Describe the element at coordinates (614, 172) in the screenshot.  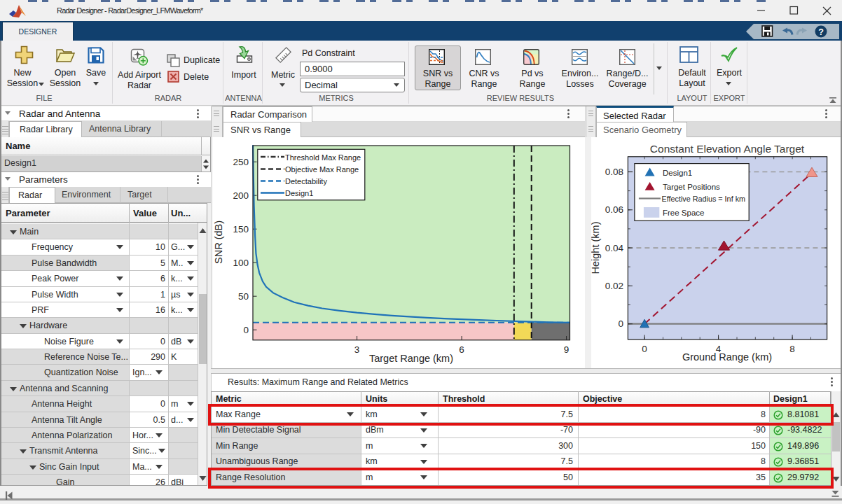
I see `svg-text: 0.08` at that location.